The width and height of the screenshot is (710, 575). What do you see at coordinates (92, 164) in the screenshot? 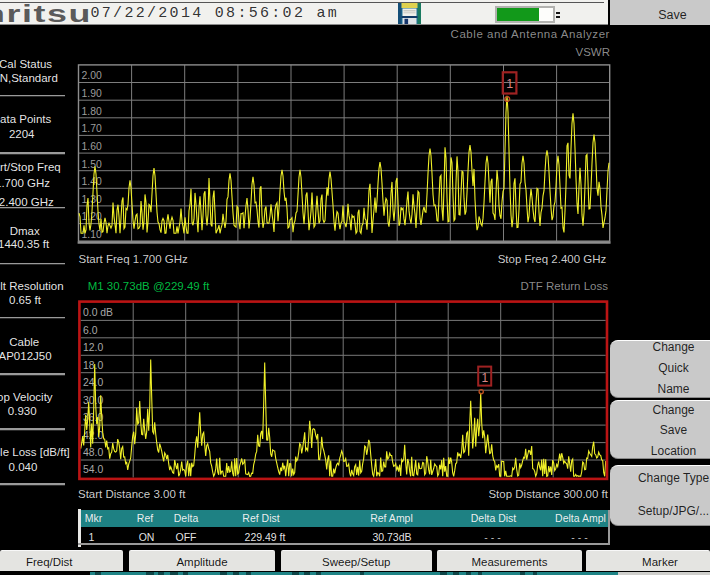
I see `svg-text: 1.50` at bounding box center [92, 164].